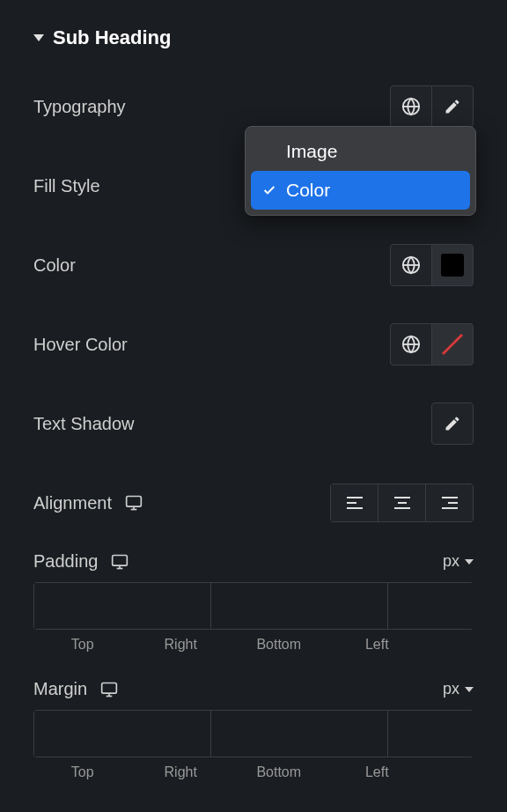  I want to click on padding-top-label: Top, so click(83, 645).